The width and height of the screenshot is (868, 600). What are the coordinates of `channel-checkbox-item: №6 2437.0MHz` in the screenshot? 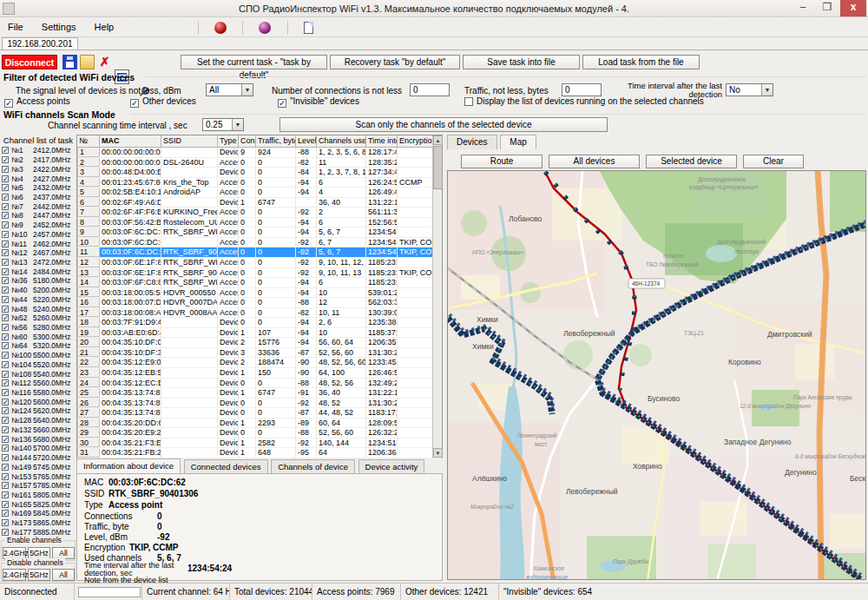 It's located at (39, 198).